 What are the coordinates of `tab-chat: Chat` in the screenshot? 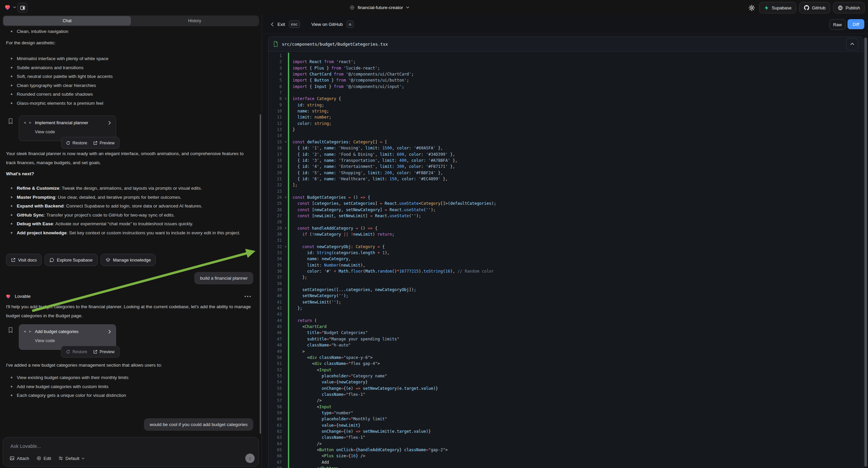 It's located at (67, 21).